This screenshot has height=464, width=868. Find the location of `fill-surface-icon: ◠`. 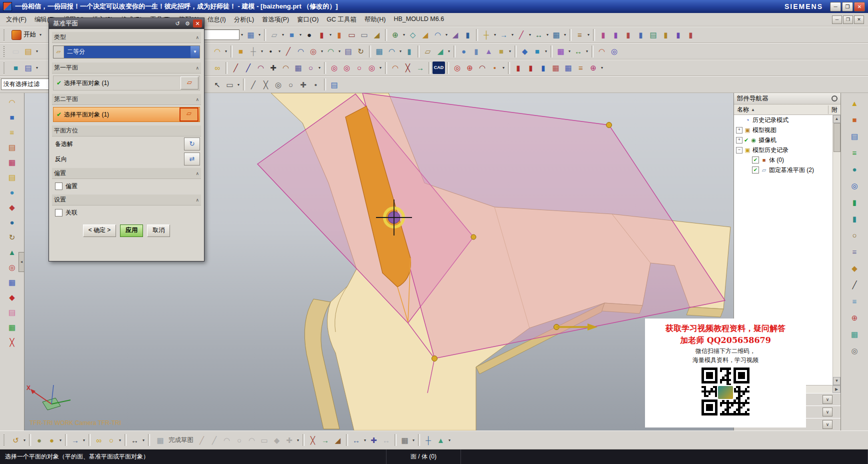

fill-surface-icon: ◠ is located at coordinates (217, 51).